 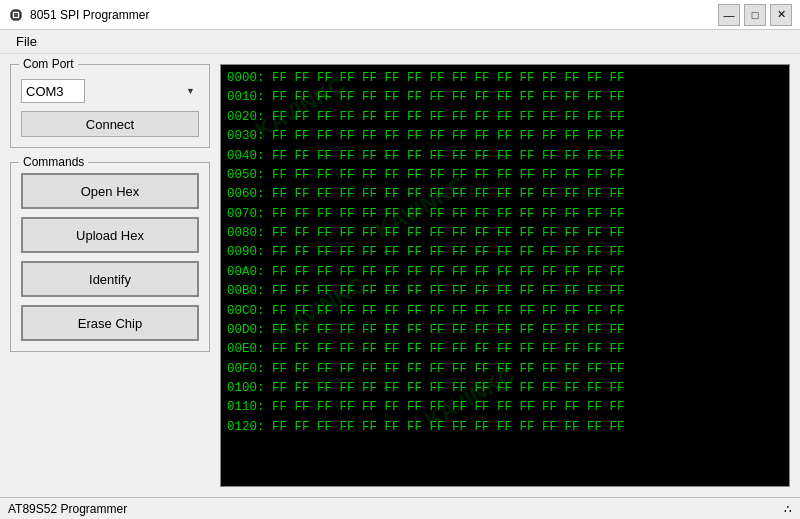 I want to click on commands-label: Commands, so click(x=54, y=162).